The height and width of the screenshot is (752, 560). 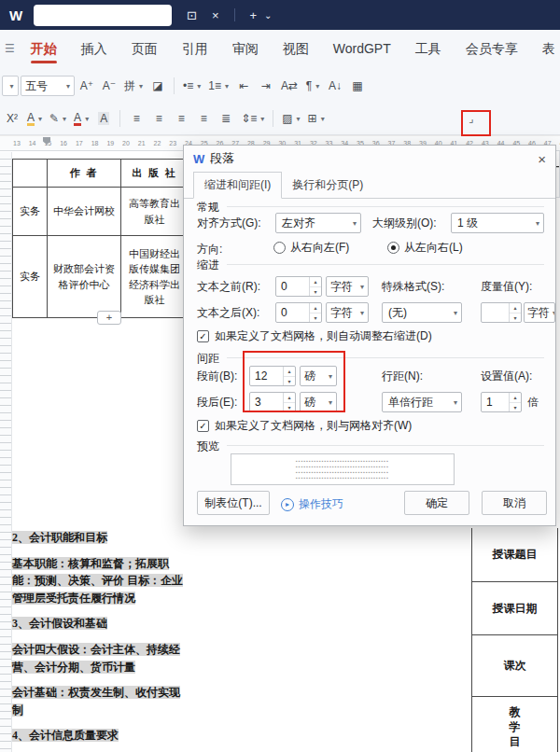 I want to click on ok-button: 确定, so click(x=437, y=503).